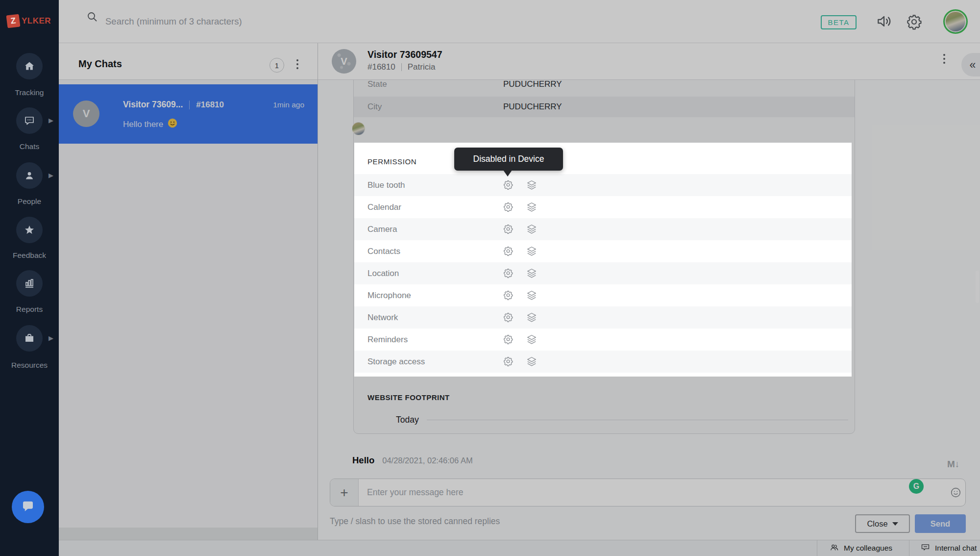 The width and height of the screenshot is (980, 556). Describe the element at coordinates (29, 278) in the screenshot. I see `sidebar: Z YLKER Tracking ▶ Chats` at that location.